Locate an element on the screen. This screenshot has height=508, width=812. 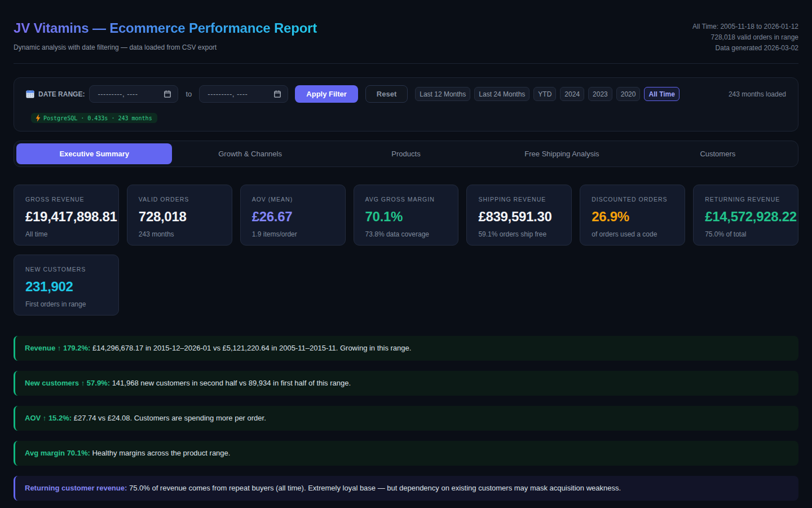
tab-executive-summary: Executive Summary is located at coordinates (94, 154).